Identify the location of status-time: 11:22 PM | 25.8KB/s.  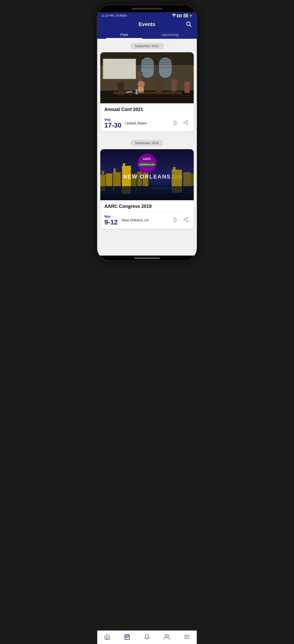
(114, 16).